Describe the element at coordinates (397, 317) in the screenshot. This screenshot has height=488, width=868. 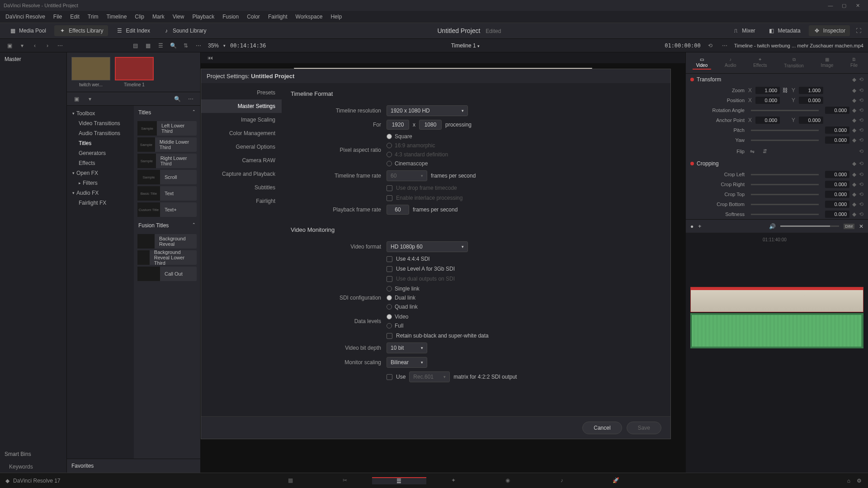
I see `levels-video-radio: Video` at that location.